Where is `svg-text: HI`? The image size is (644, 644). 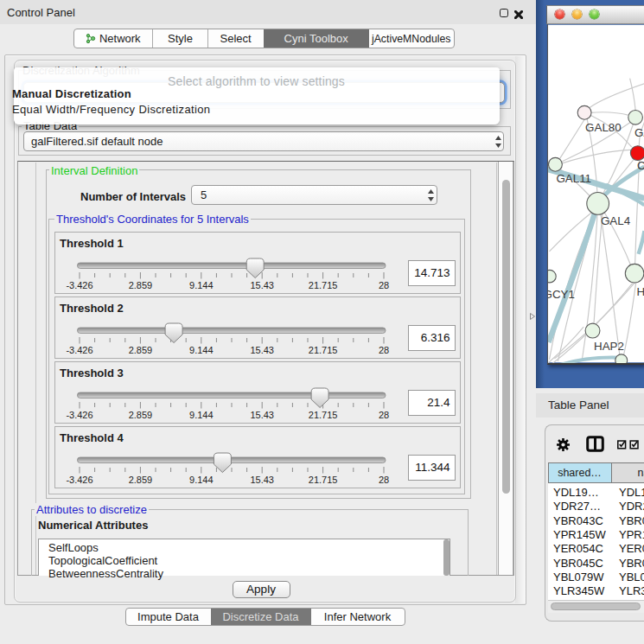 svg-text: HI is located at coordinates (640, 292).